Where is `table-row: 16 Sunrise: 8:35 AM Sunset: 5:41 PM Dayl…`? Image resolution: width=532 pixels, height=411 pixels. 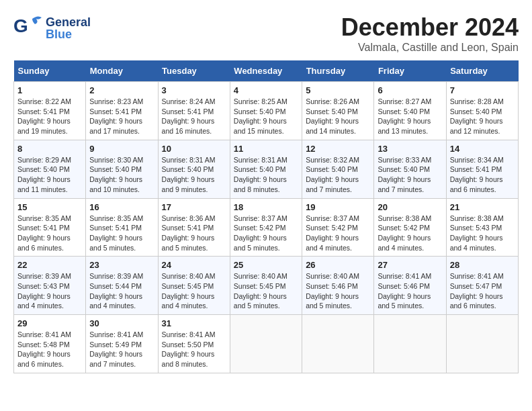 table-row: 16 Sunrise: 8:35 AM Sunset: 5:41 PM Dayl… is located at coordinates (122, 227).